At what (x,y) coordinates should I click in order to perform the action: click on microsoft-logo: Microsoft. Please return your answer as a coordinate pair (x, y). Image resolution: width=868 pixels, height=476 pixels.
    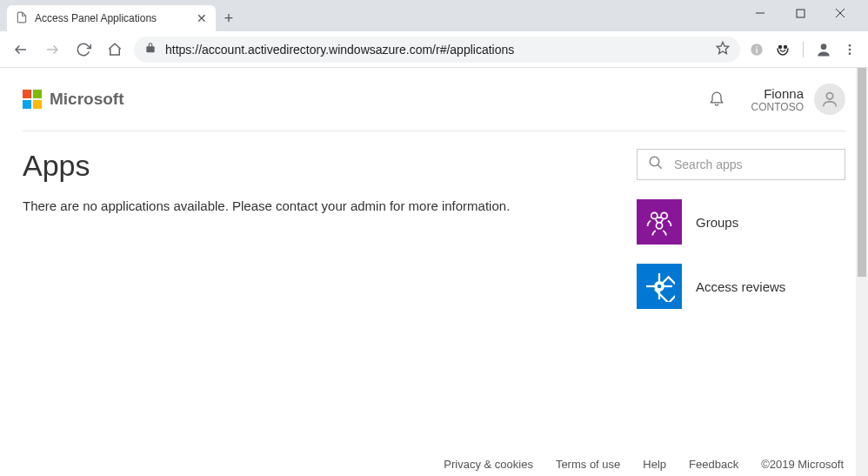
    Looking at the image, I should click on (73, 99).